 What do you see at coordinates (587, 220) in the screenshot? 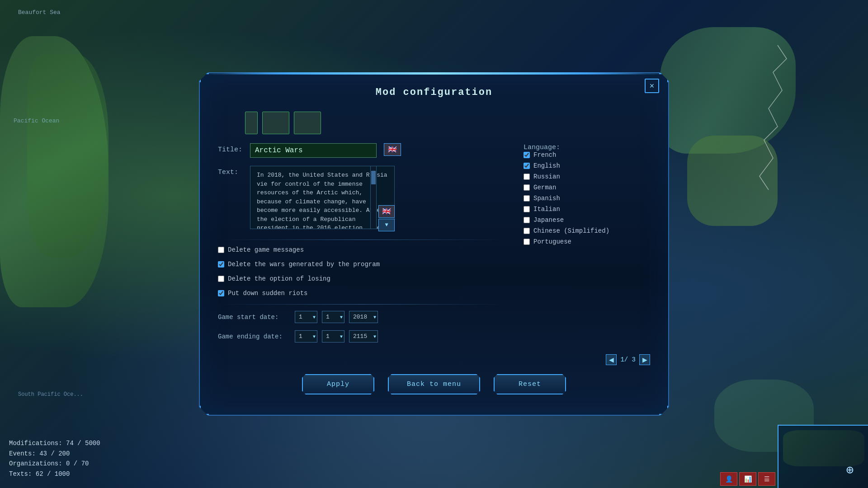
I see `lang-item-japanese: Japanese` at bounding box center [587, 220].